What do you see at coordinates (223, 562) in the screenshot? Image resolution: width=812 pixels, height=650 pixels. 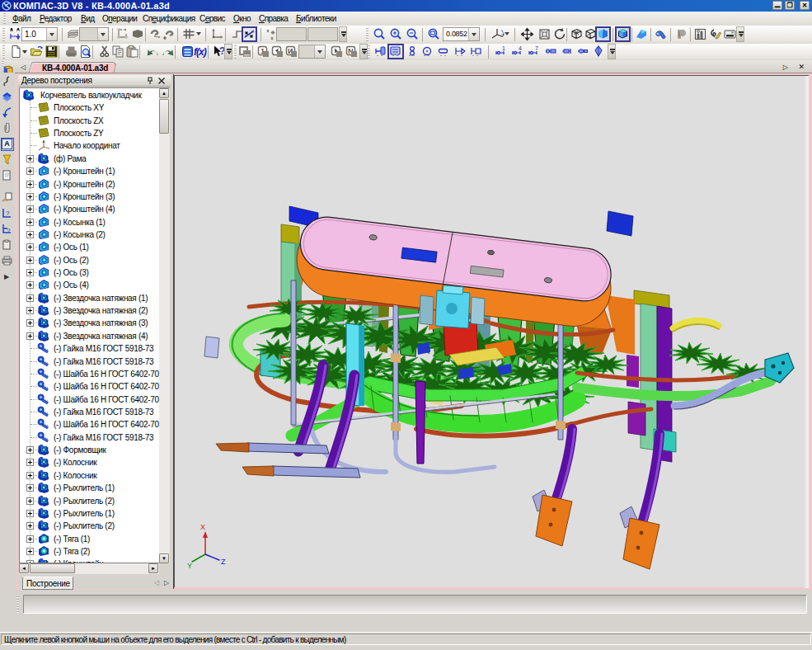 I see `svg-text: Z` at bounding box center [223, 562].